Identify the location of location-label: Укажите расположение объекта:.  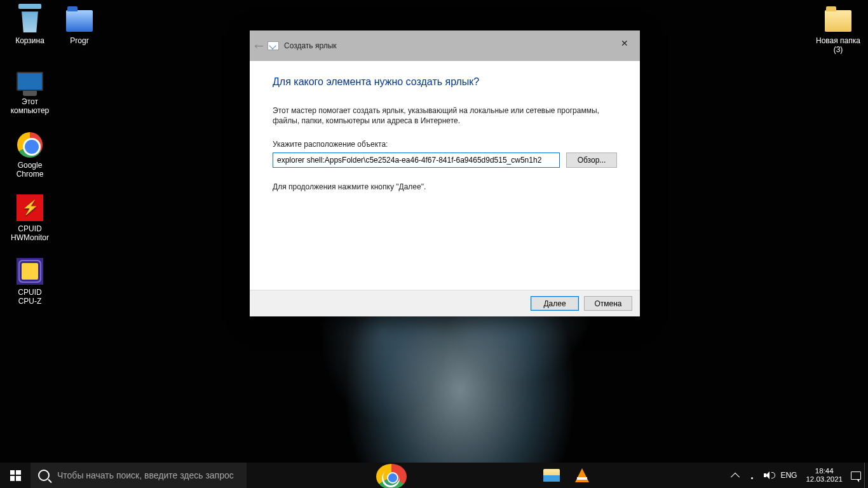
(445, 144).